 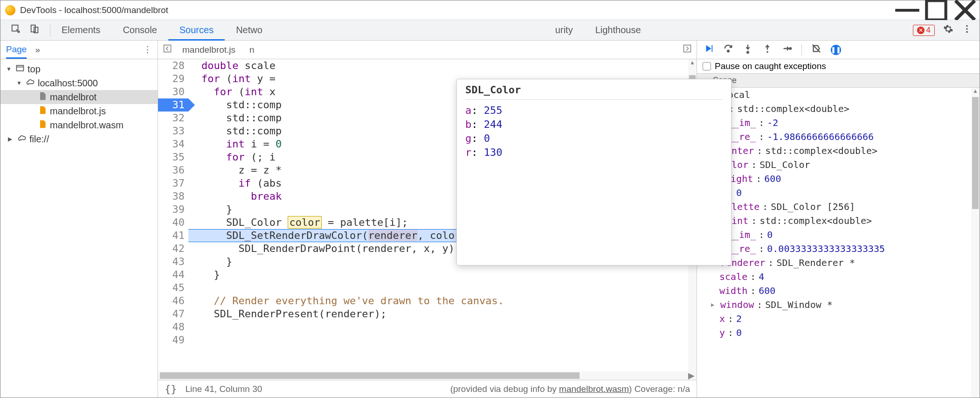 What do you see at coordinates (834, 235) in the screenshot?
I see `scope-var-point-im: __im_: 0` at bounding box center [834, 235].